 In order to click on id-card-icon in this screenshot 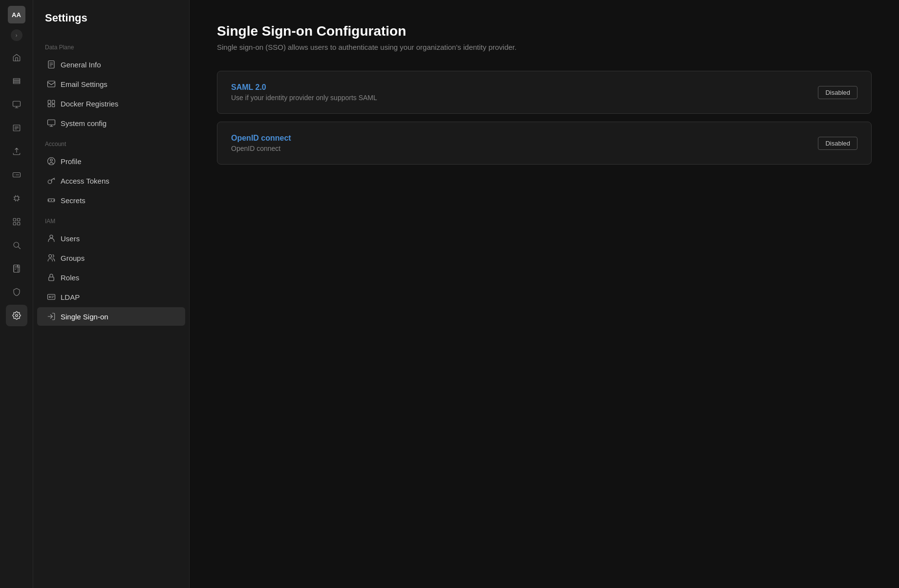, I will do `click(51, 297)`.